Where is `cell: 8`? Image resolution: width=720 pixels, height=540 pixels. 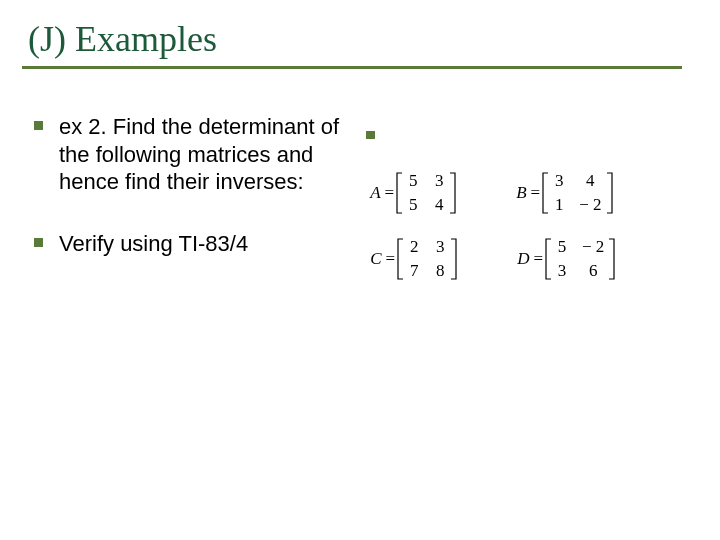
cell: 8 is located at coordinates (440, 271).